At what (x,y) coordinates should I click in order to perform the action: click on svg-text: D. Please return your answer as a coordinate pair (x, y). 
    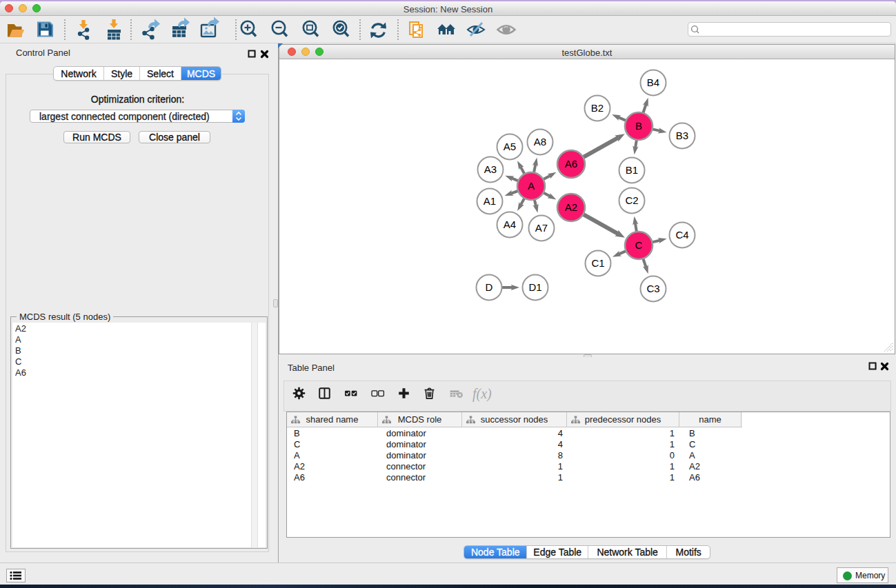
    Looking at the image, I should click on (490, 287).